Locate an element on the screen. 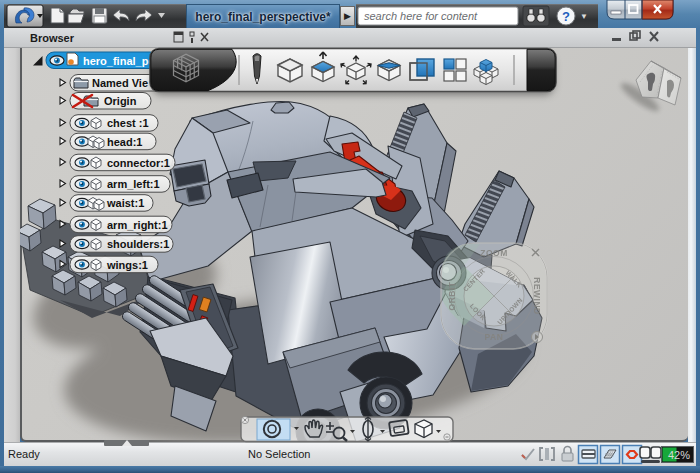 Image resolution: width=700 pixels, height=473 pixels. svg-text: No Selection is located at coordinates (279, 454).